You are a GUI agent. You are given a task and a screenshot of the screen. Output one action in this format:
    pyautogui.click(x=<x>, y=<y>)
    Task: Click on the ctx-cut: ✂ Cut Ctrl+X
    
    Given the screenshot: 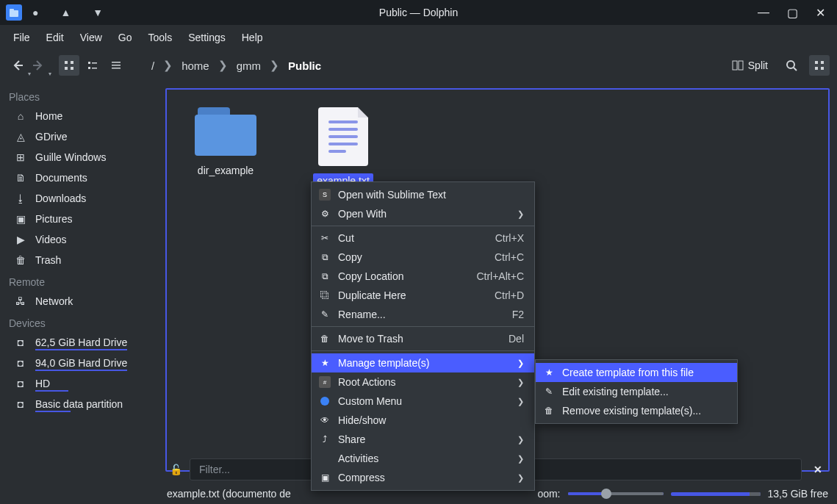 What is the action you would take?
    pyautogui.click(x=423, y=238)
    